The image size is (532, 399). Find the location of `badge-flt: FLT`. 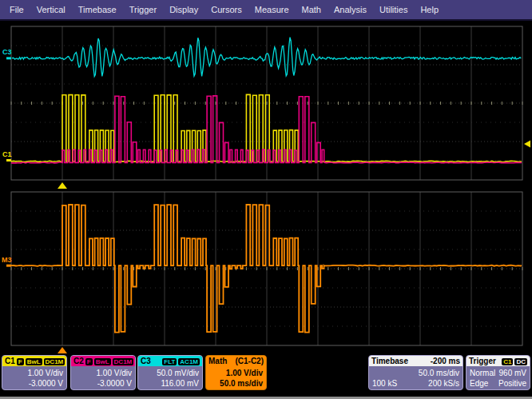

badge-flt: FLT is located at coordinates (169, 361).